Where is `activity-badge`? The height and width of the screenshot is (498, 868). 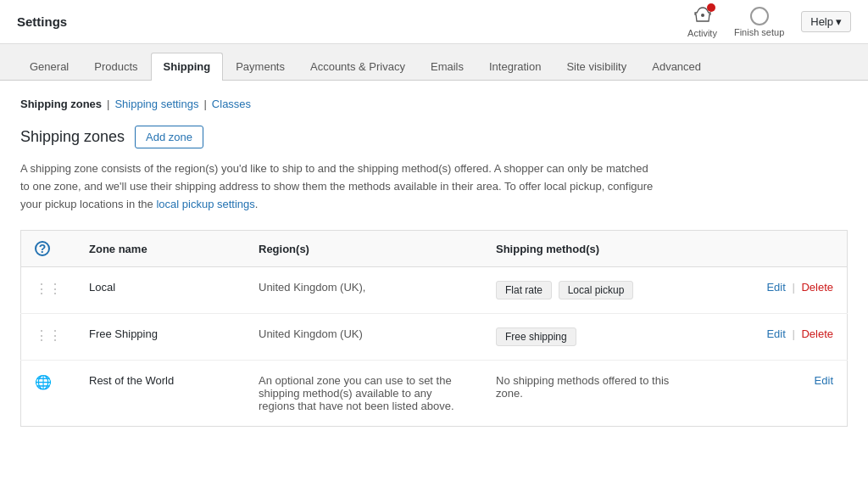 activity-badge is located at coordinates (711, 8).